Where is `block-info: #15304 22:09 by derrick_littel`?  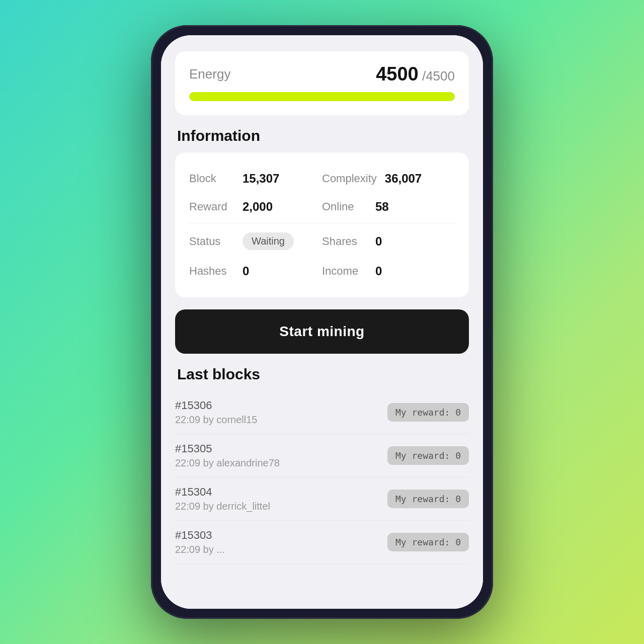 block-info: #15304 22:09 by derrick_littel is located at coordinates (222, 499).